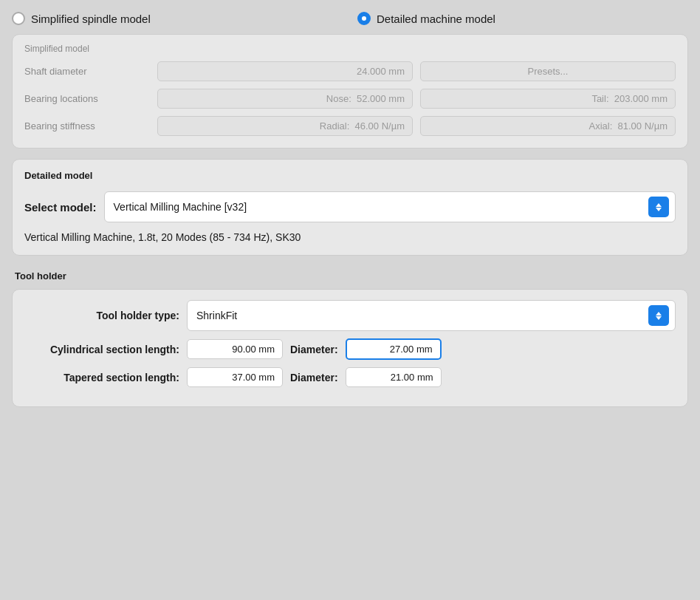 Image resolution: width=700 pixels, height=600 pixels. I want to click on model-select-arrows, so click(659, 207).